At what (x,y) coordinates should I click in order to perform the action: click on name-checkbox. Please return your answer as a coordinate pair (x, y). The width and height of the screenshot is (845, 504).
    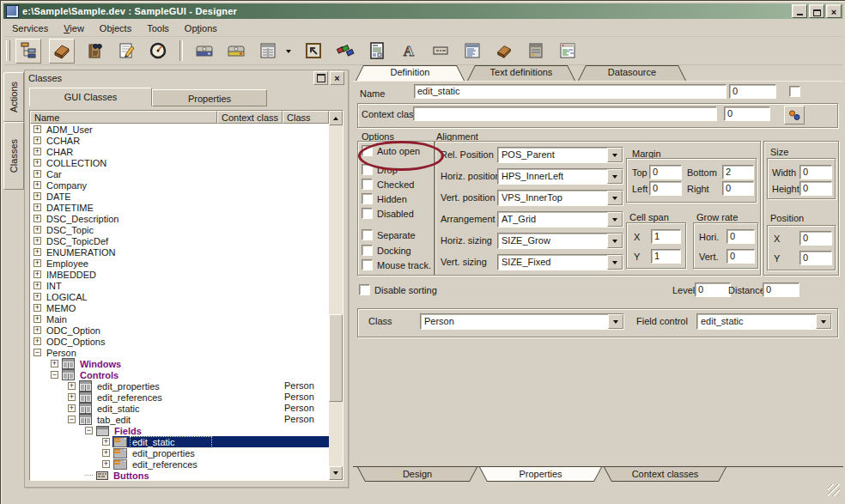
    Looking at the image, I should click on (795, 91).